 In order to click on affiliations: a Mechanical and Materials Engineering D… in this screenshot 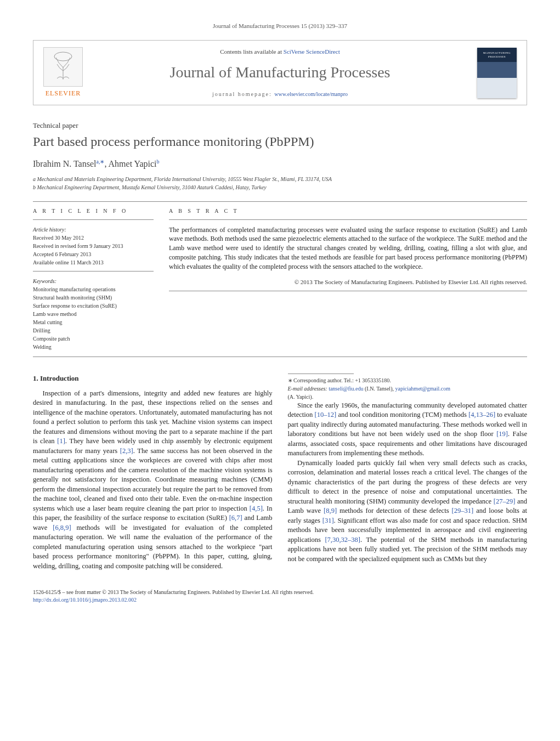, I will do `click(280, 183)`.